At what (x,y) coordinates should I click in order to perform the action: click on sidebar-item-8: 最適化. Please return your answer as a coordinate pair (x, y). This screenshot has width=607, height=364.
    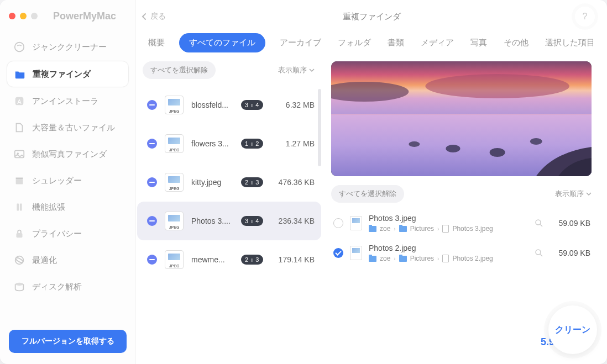
    Looking at the image, I should click on (67, 260).